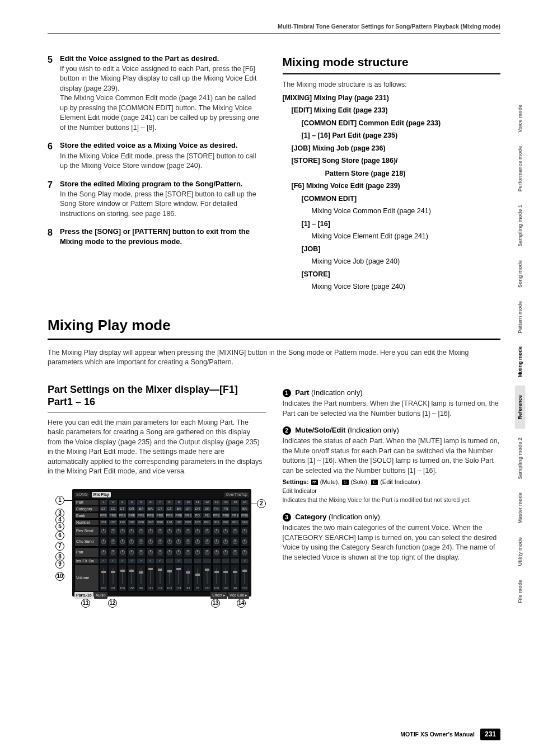 The width and height of the screenshot is (534, 756). What do you see at coordinates (392, 98) in the screenshot?
I see `tree-root: [MIXING] Mixing Play (page 231)` at bounding box center [392, 98].